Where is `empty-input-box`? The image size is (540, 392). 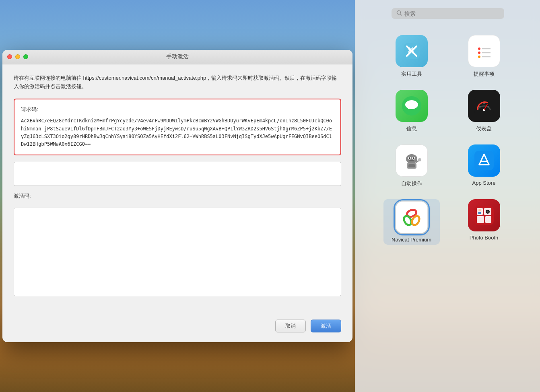 empty-input-box is located at coordinates (177, 174).